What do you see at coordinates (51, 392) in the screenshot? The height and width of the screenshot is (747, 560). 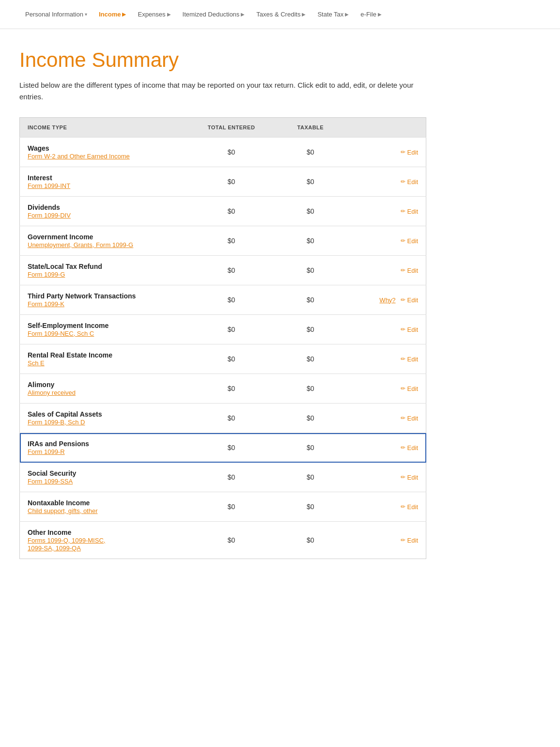 I see `income-type-link: Alimony received` at bounding box center [51, 392].